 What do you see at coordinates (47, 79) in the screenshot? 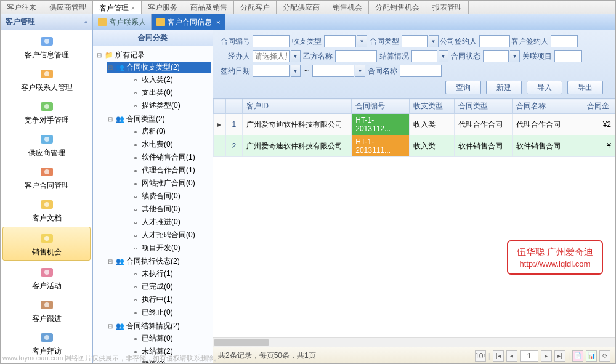
I see `sidebar-item: 客户联系人管理` at bounding box center [47, 79].